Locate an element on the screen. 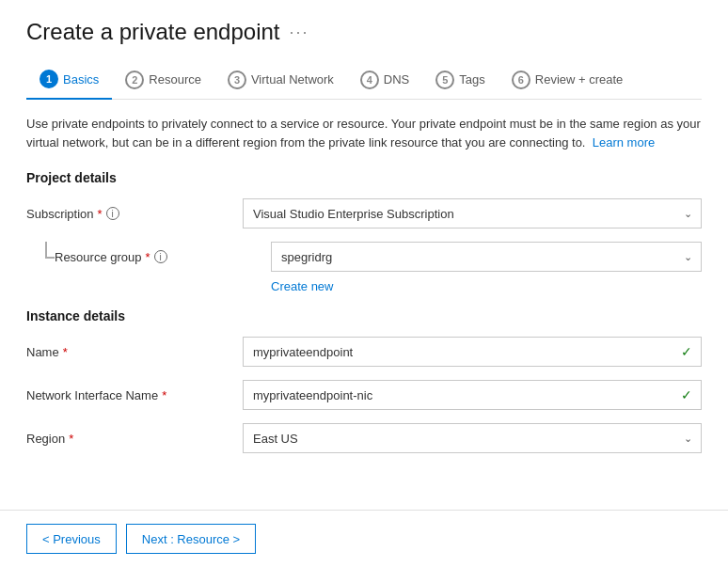  subscription-control: Visual Studio Enterprise Subscription ⌄ is located at coordinates (472, 213).